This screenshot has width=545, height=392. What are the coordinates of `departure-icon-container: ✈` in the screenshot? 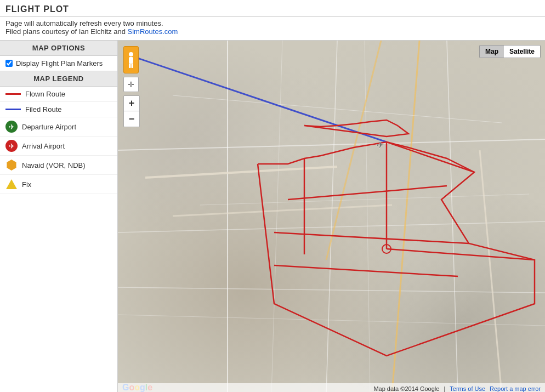 It's located at (12, 127).